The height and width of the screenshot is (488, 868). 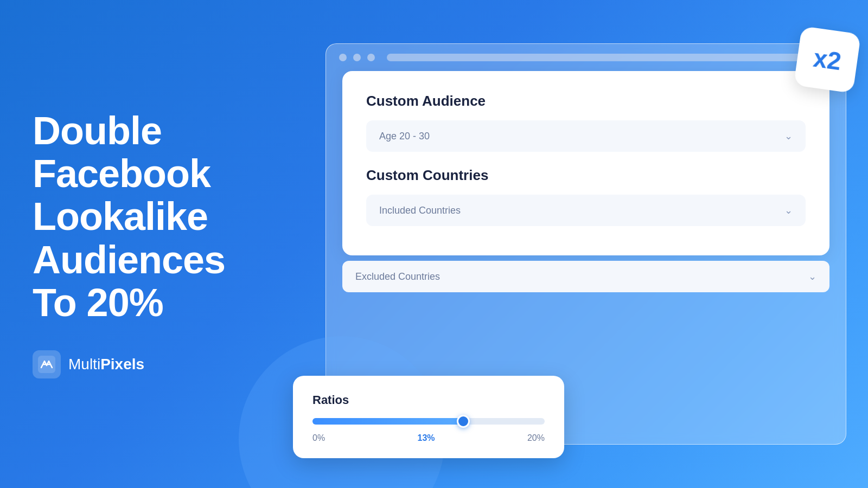 What do you see at coordinates (319, 438) in the screenshot?
I see `slider-min-label: 0%` at bounding box center [319, 438].